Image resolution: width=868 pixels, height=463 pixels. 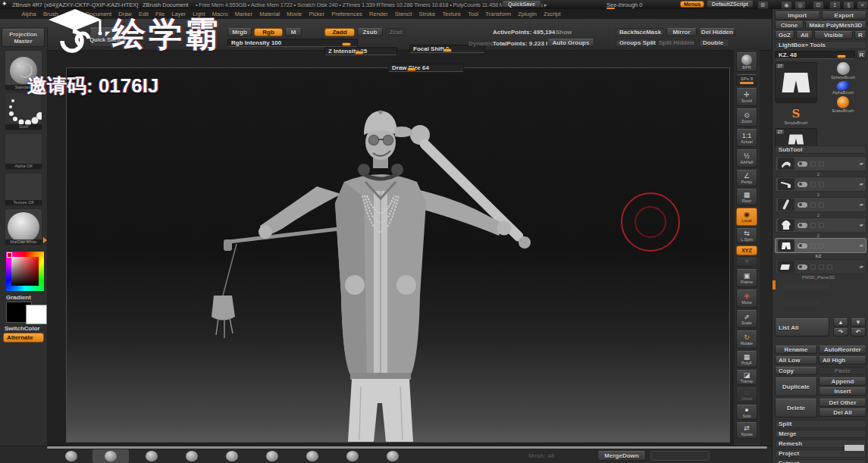 I want to click on local-button: ◉Local, so click(x=747, y=217).